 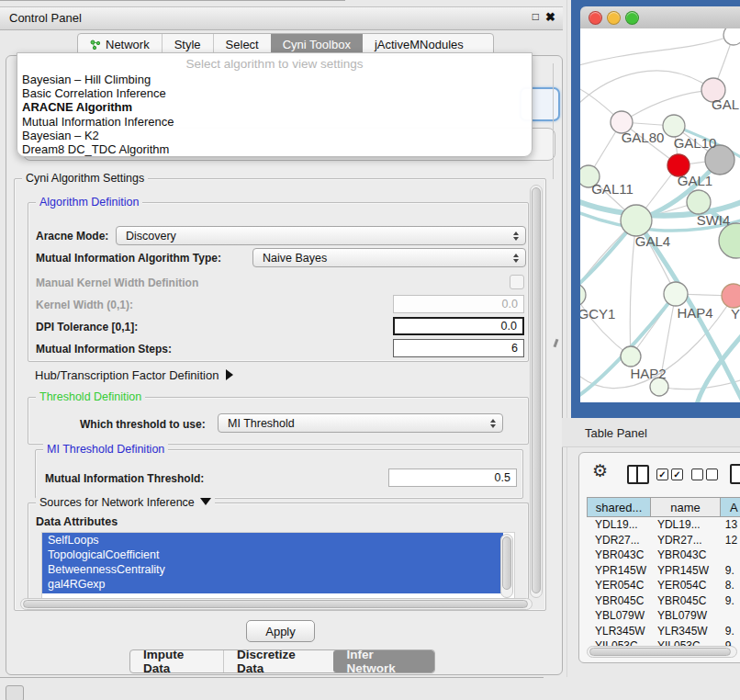 I want to click on list-item: gal4RGexp, so click(x=273, y=584).